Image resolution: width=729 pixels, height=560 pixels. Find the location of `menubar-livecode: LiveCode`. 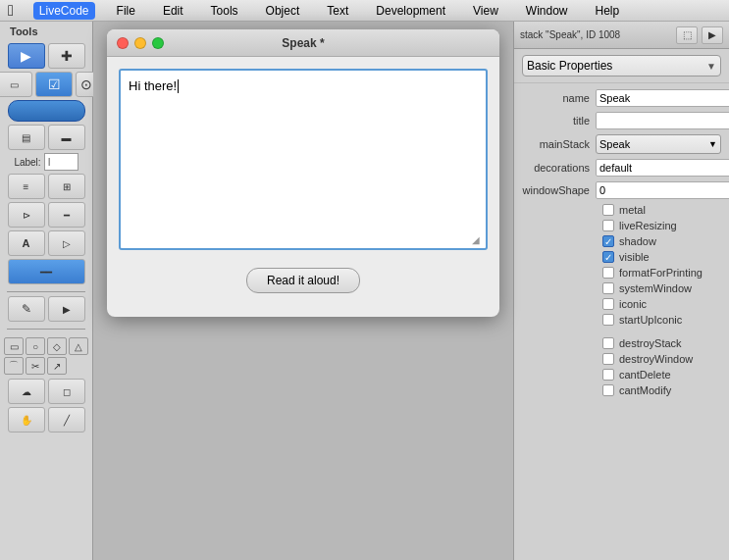

menubar-livecode: LiveCode is located at coordinates (65, 11).